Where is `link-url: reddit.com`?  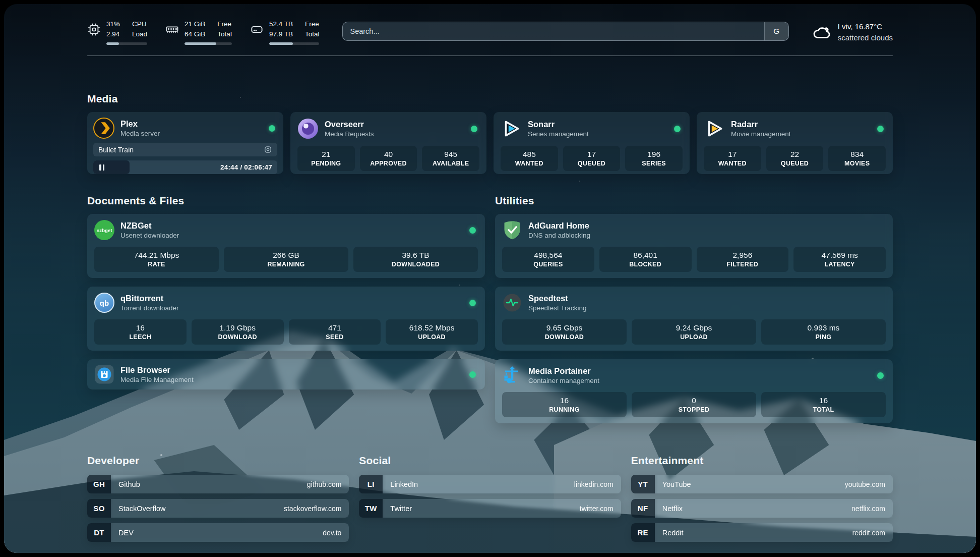 link-url: reddit.com is located at coordinates (869, 533).